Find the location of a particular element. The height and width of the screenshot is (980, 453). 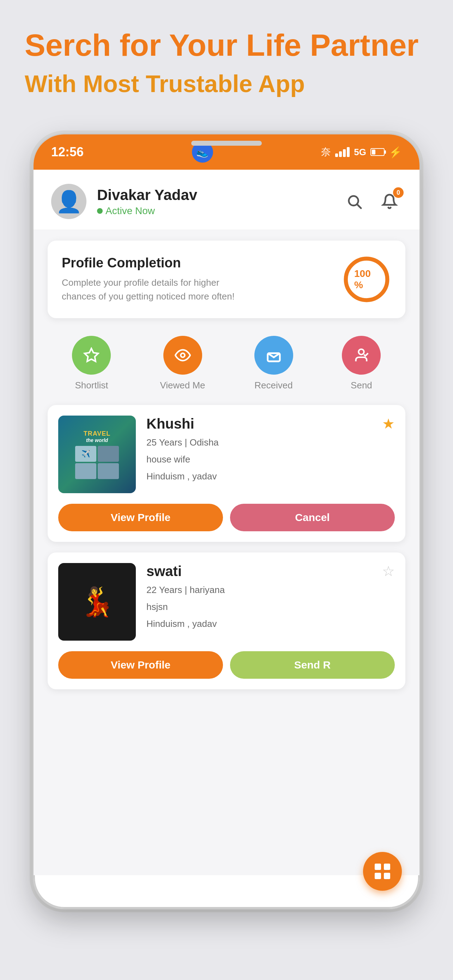

network-type: 5G is located at coordinates (360, 152).